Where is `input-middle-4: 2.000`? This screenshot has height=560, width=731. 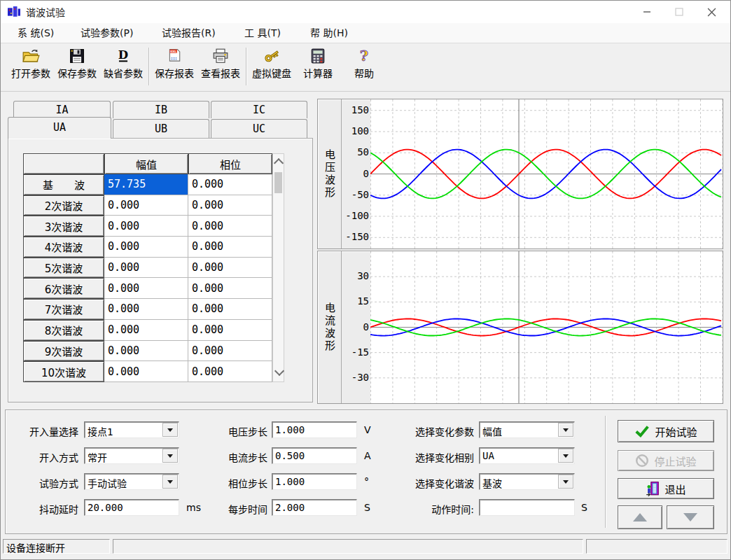 input-middle-4: 2.000 is located at coordinates (314, 507).